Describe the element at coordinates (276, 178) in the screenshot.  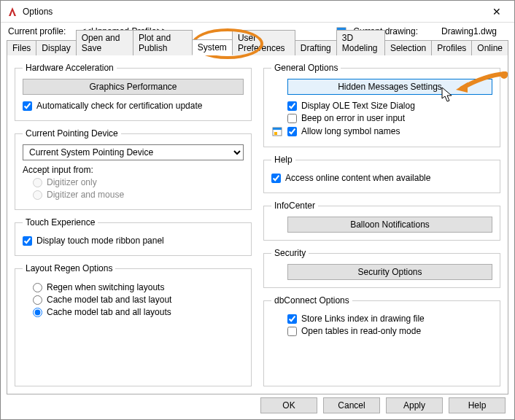
I see `online-content-checkbox` at that location.